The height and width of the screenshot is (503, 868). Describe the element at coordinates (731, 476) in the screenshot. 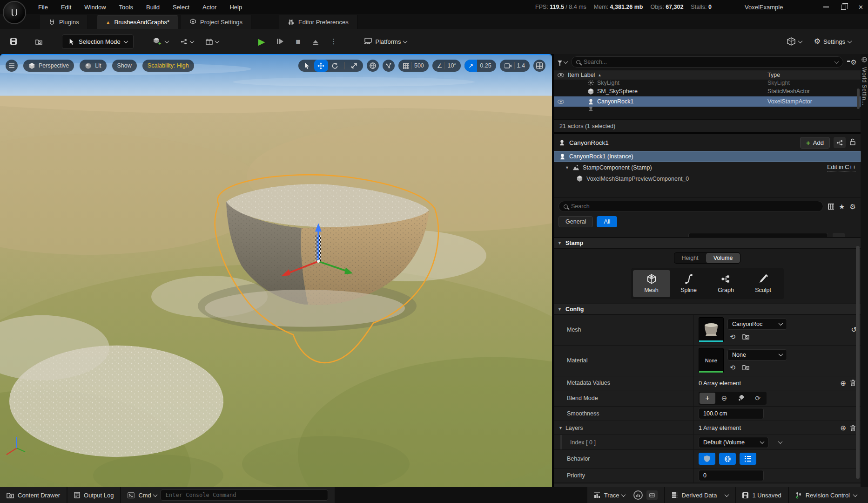

I see `priority-input` at that location.